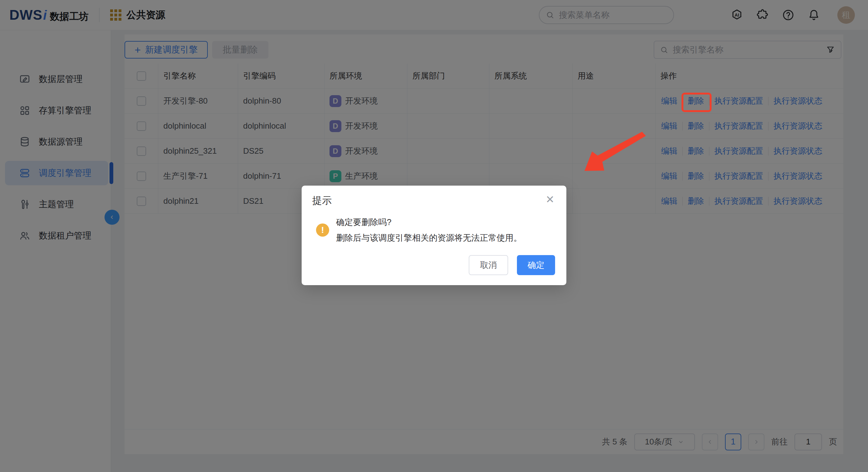 This screenshot has width=868, height=472. Describe the element at coordinates (434, 235) in the screenshot. I see `confirm-delete-modal: 提示 ✕ ! 确定要删除吗? 删除后与该调度引擎相关的资源将无法正常使用。 取消…` at that location.